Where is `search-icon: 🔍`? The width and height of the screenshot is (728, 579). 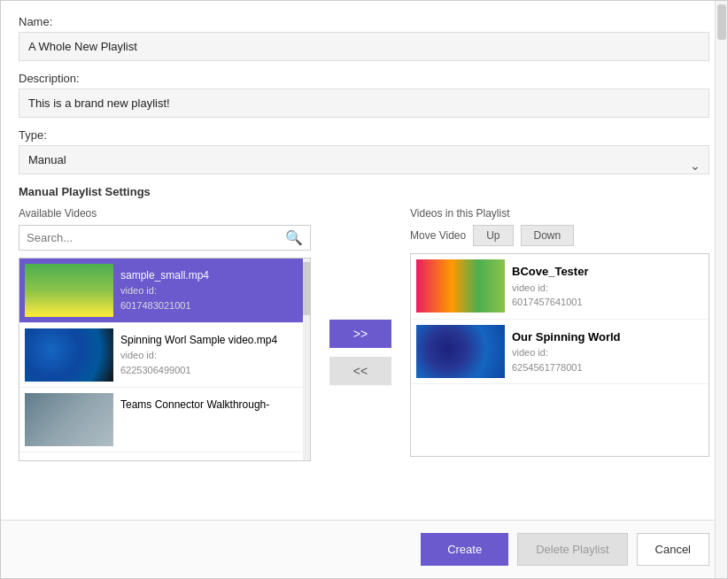 search-icon: 🔍 is located at coordinates (294, 237).